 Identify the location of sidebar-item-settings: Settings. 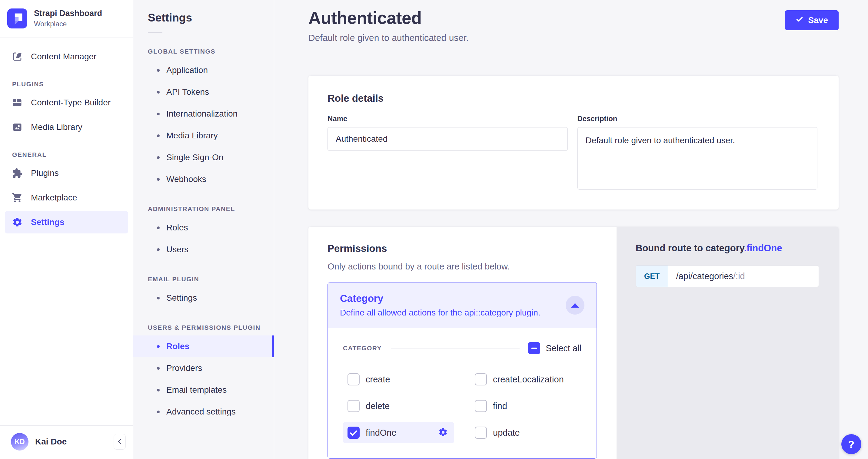
(66, 222).